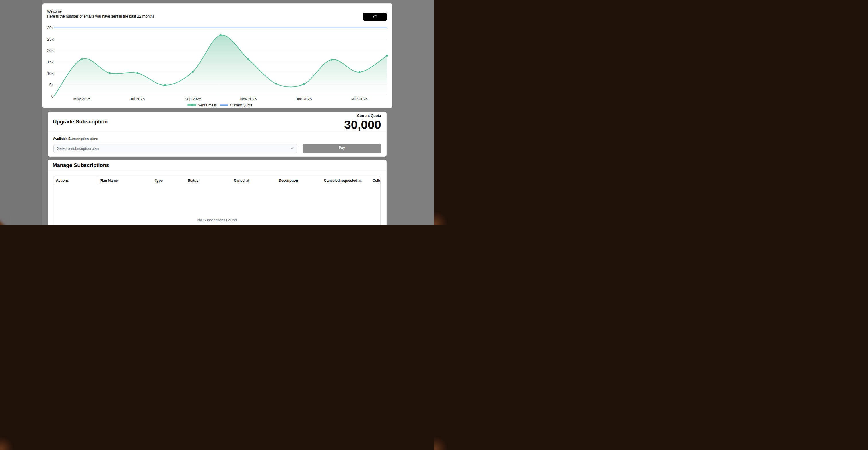  I want to click on svg-text: 0, so click(52, 96).